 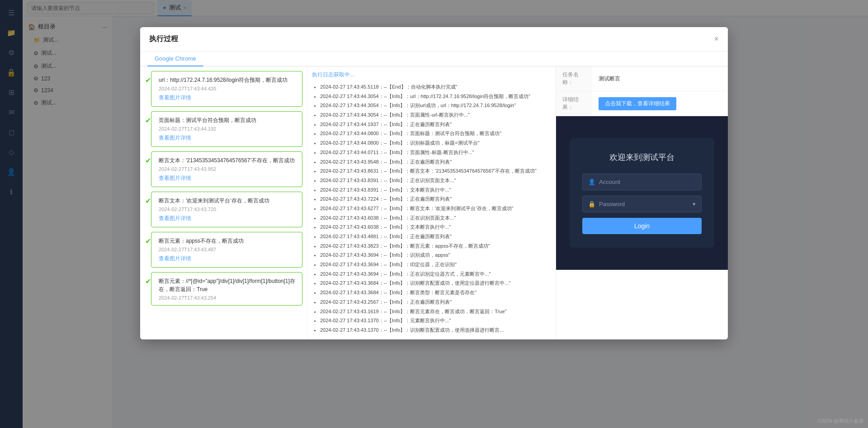 What do you see at coordinates (164, 39) in the screenshot?
I see `modal-title: 执行过程` at bounding box center [164, 39].